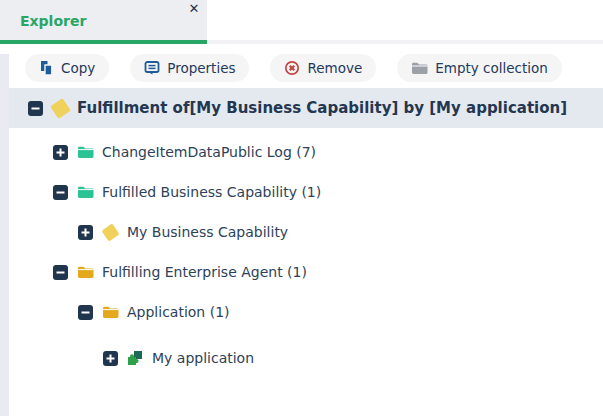  What do you see at coordinates (178, 312) in the screenshot?
I see `tree-item-label: Application (1)` at bounding box center [178, 312].